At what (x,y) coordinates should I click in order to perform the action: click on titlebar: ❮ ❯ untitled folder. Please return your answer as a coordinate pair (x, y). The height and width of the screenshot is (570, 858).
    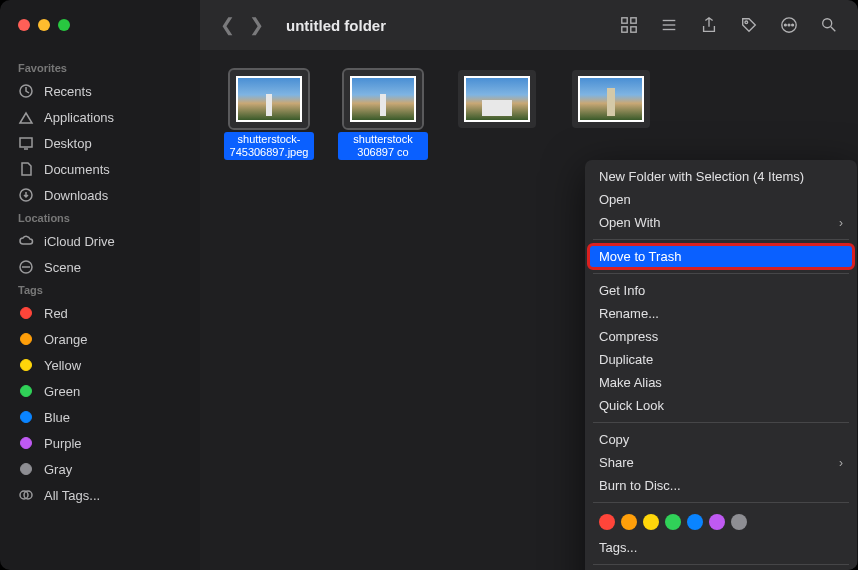
    Looking at the image, I should click on (429, 25).